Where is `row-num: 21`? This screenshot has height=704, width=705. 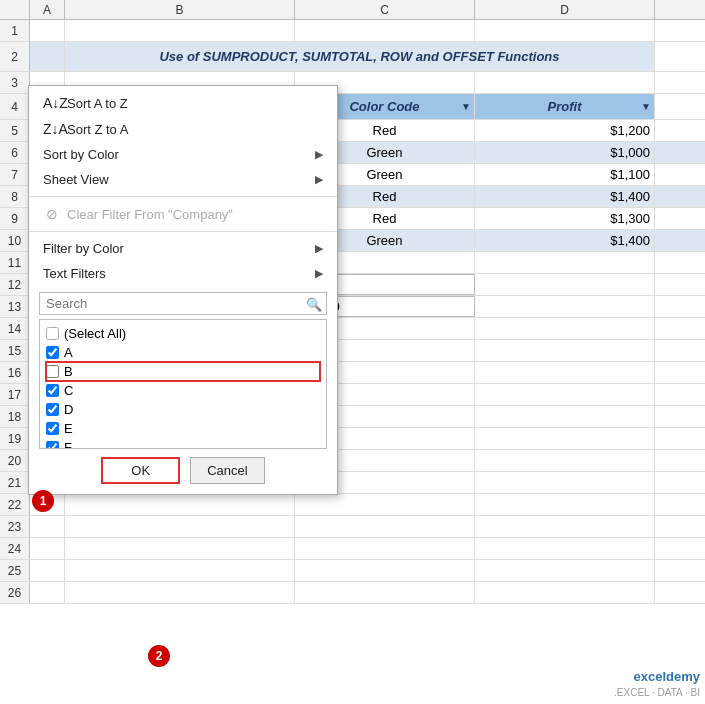
row-num: 21 is located at coordinates (15, 482).